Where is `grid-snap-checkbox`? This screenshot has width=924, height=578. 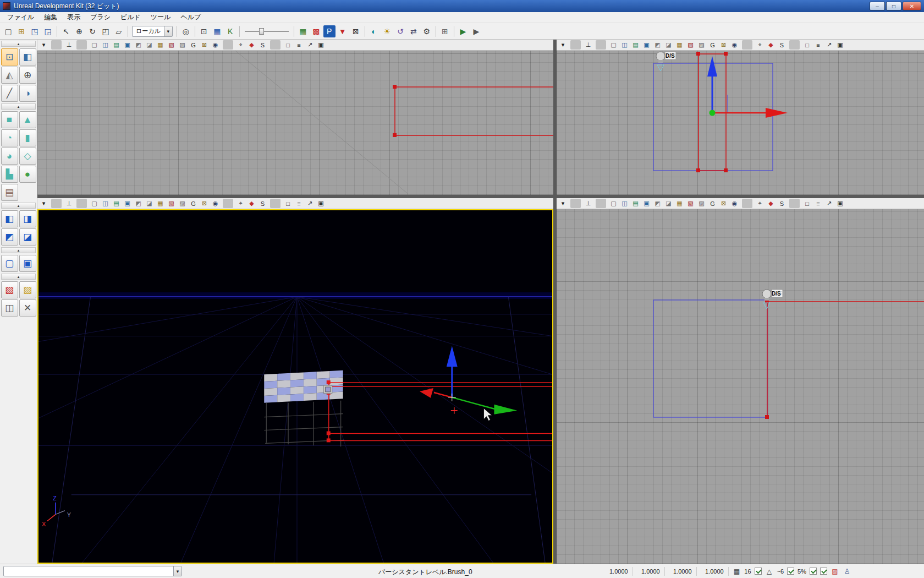 grid-snap-checkbox is located at coordinates (758, 571).